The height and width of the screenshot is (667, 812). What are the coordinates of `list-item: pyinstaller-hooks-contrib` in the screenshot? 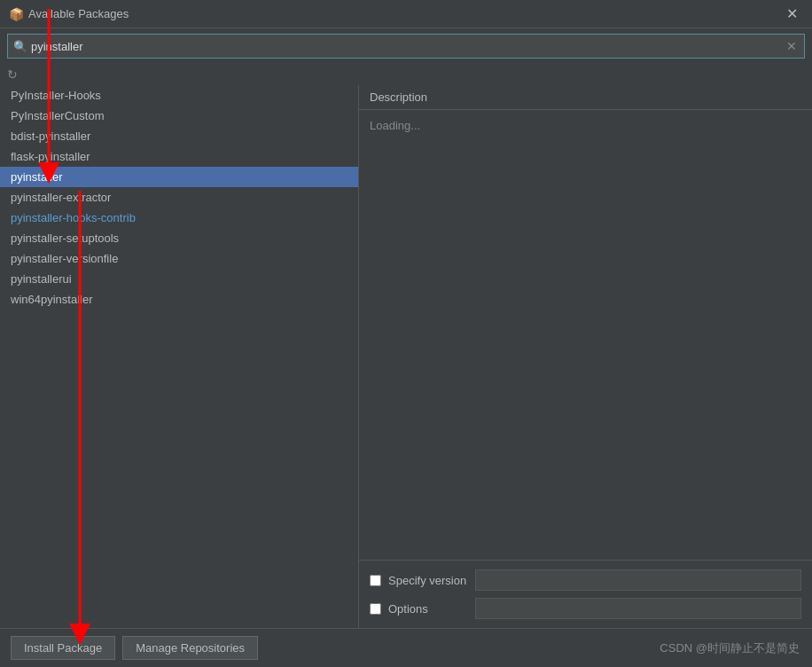 It's located at (179, 218).